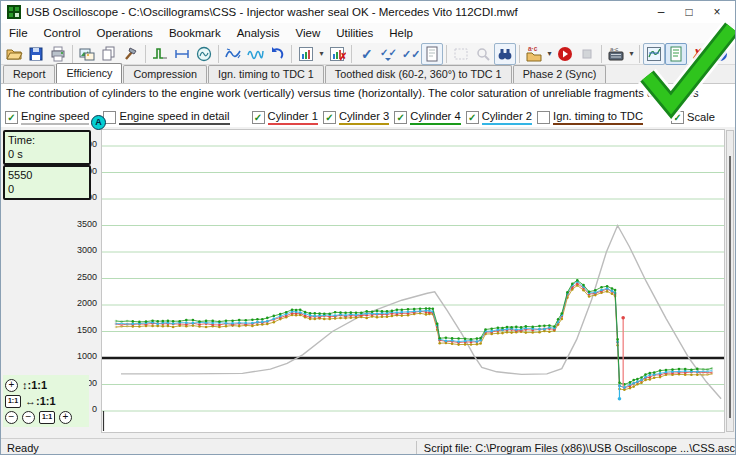 The width and height of the screenshot is (736, 455). I want to click on close-button: ×, so click(717, 12).